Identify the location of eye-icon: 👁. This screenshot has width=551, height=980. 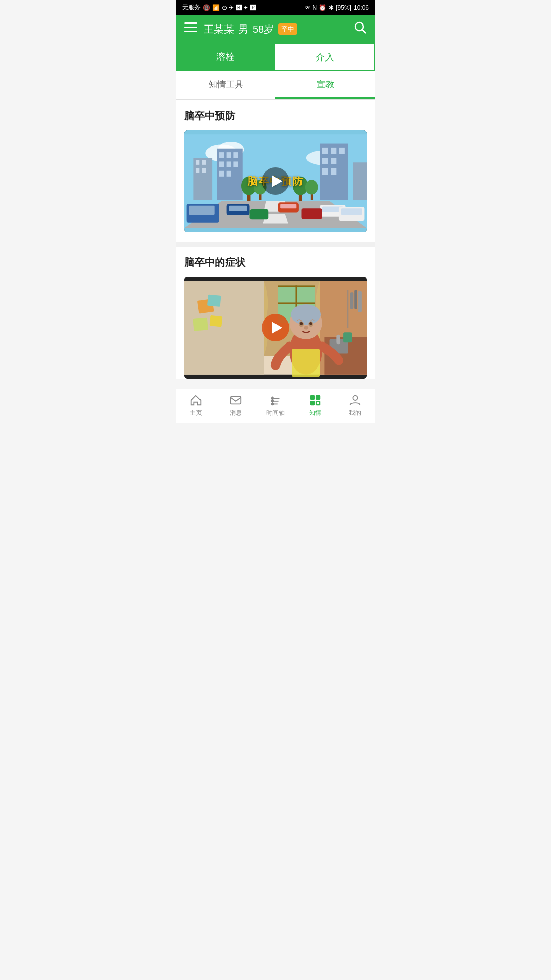
(308, 8).